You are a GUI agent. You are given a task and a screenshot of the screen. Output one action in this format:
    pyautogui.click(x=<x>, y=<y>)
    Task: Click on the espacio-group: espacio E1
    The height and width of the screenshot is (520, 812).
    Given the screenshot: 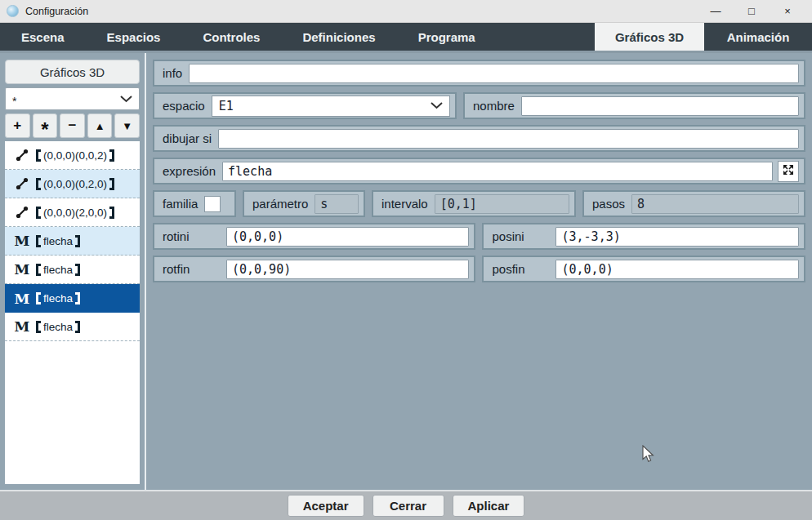 What is the action you would take?
    pyautogui.click(x=305, y=106)
    